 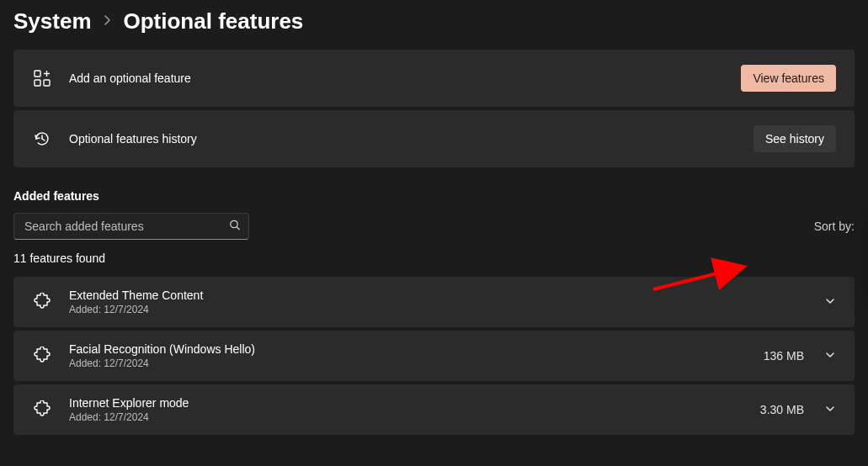 I want to click on chevron-right-icon, so click(x=108, y=22).